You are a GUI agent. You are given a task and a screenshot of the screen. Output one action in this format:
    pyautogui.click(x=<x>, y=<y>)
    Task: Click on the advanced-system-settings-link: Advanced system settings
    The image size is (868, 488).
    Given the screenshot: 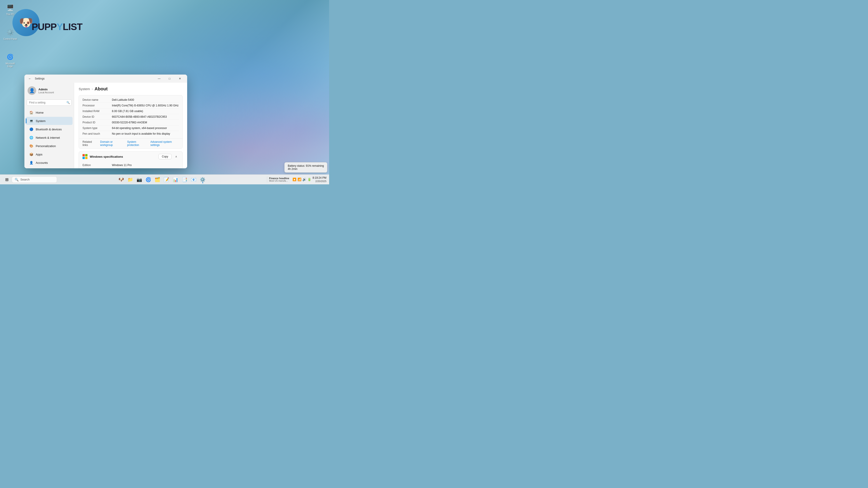 What is the action you would take?
    pyautogui.click(x=164, y=143)
    